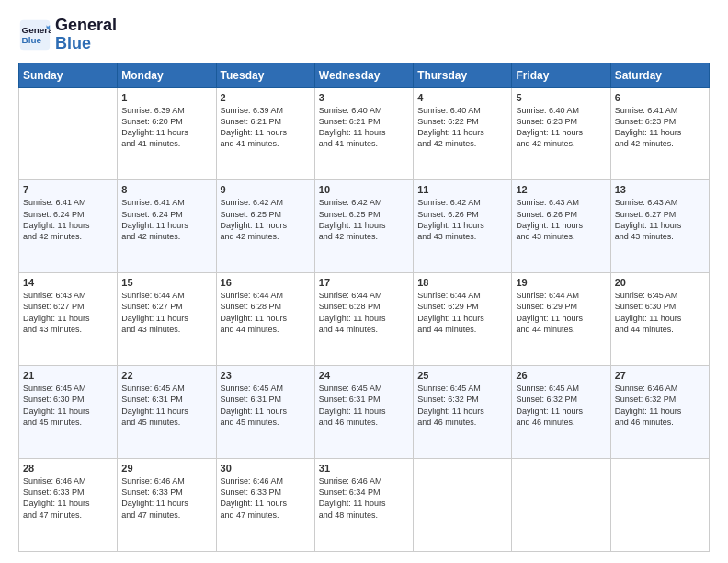 The image size is (728, 563). I want to click on cell-info: Sunrise: 6:44 AM Sunset: 6:28 PM Dayligh…, so click(364, 313).